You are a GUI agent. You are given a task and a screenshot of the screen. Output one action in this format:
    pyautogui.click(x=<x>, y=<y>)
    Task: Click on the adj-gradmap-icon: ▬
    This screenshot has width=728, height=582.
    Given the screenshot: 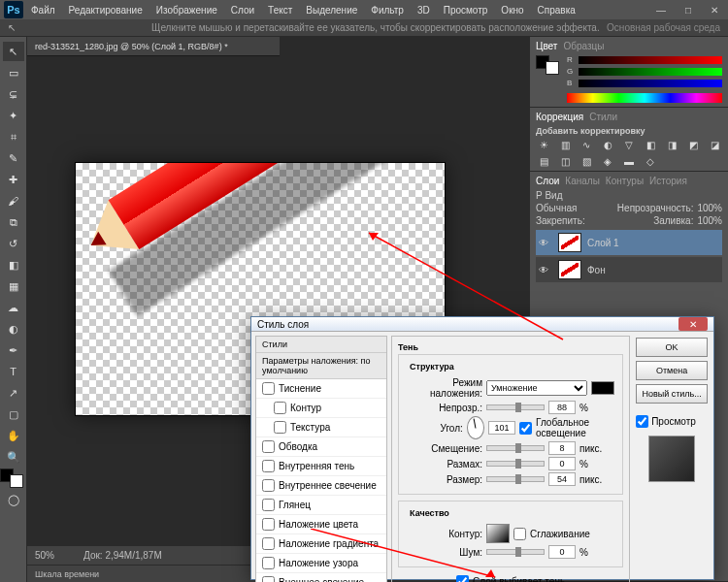 What is the action you would take?
    pyautogui.click(x=629, y=161)
    